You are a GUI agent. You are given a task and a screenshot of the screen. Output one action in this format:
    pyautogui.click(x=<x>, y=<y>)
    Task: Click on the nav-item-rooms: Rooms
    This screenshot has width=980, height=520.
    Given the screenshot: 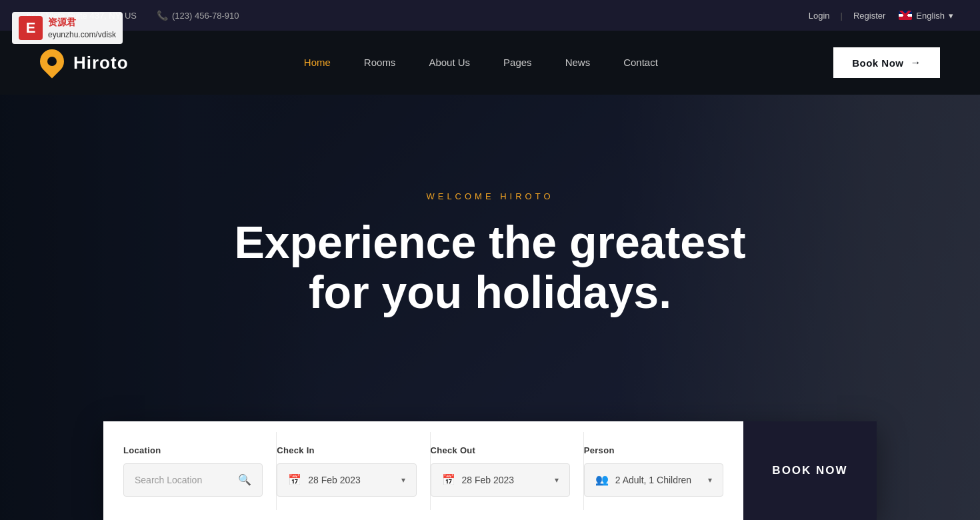 What is the action you would take?
    pyautogui.click(x=380, y=63)
    